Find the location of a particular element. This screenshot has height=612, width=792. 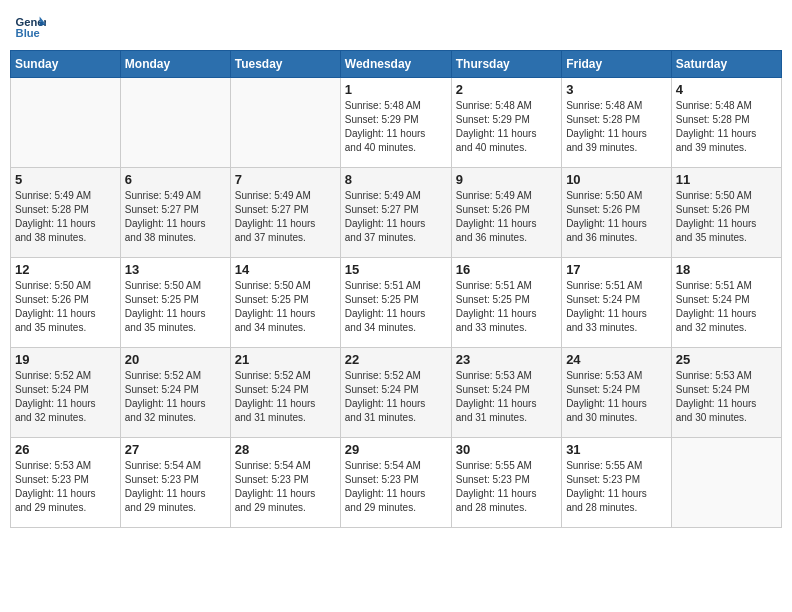

calendar-cell: 9Sunrise: 5:49 AM Sunset: 5:26 PM Daylig… is located at coordinates (506, 213).